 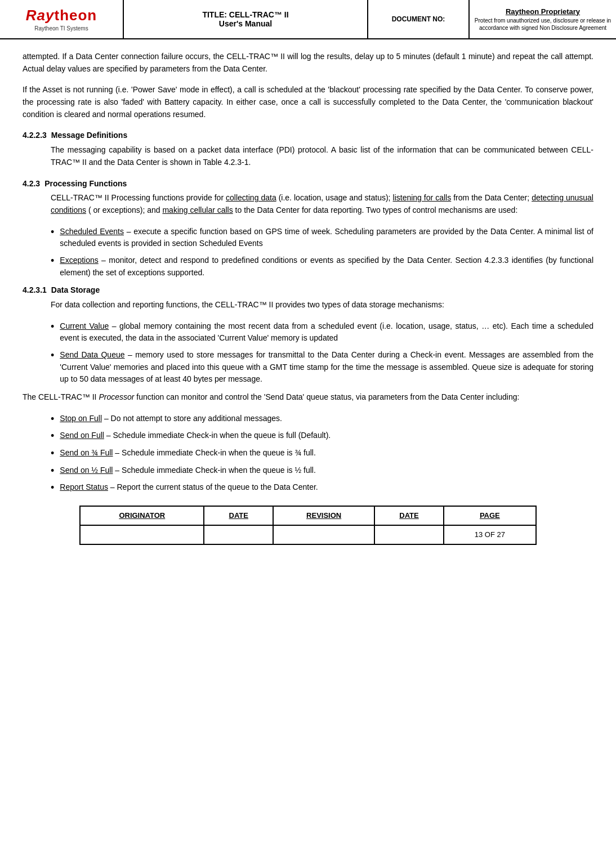 I want to click on send-on-full-desc: – Schedule immediate Check-in when the q…, so click(x=217, y=435).